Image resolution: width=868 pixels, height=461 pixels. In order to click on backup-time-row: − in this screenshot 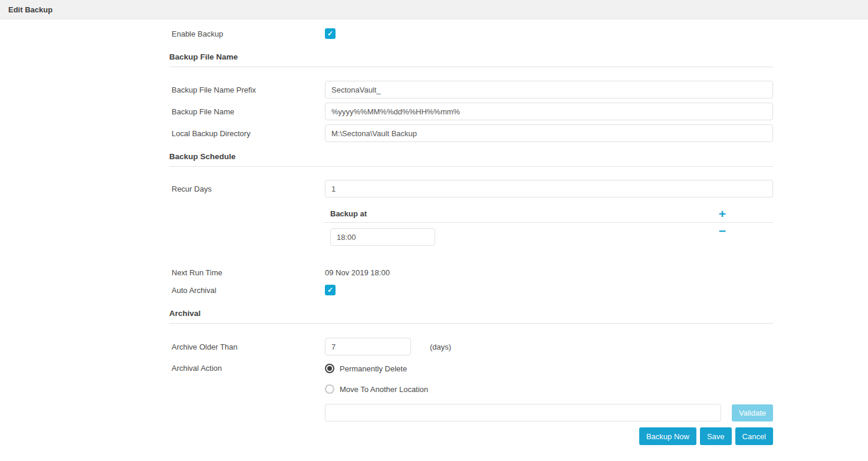, I will do `click(549, 237)`.